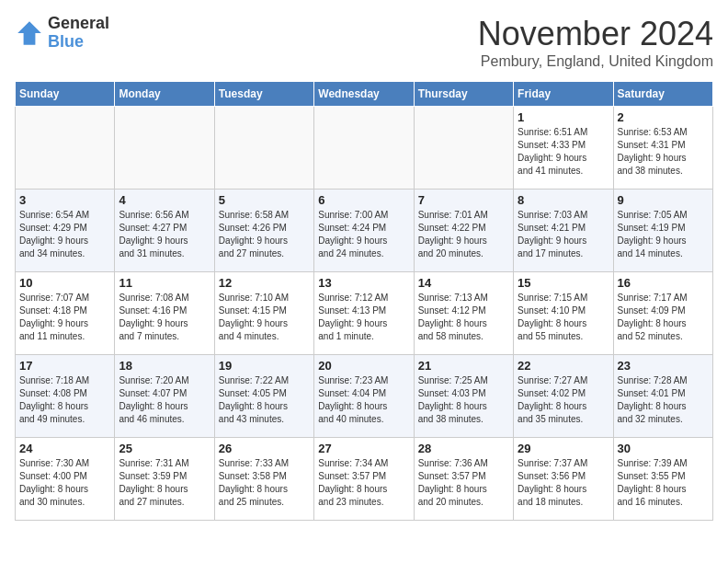 The image size is (728, 563). What do you see at coordinates (596, 34) in the screenshot?
I see `main-title: November 2024` at bounding box center [596, 34].